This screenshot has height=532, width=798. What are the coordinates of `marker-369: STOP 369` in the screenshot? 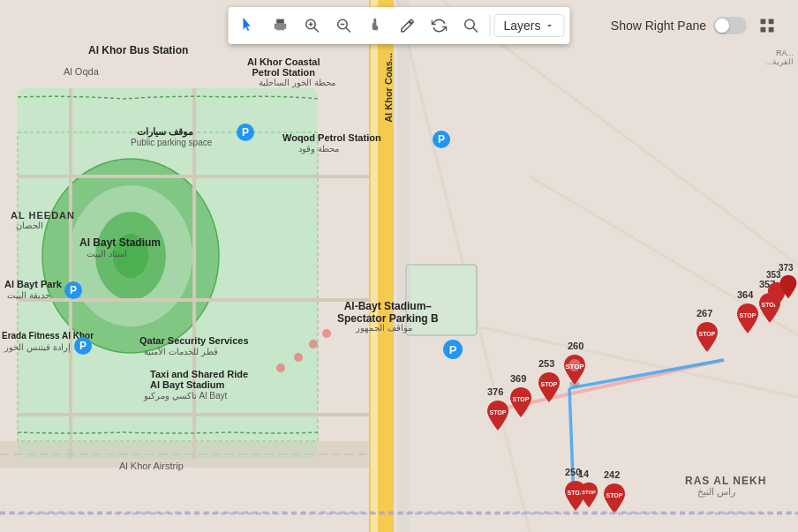 It's located at (521, 404).